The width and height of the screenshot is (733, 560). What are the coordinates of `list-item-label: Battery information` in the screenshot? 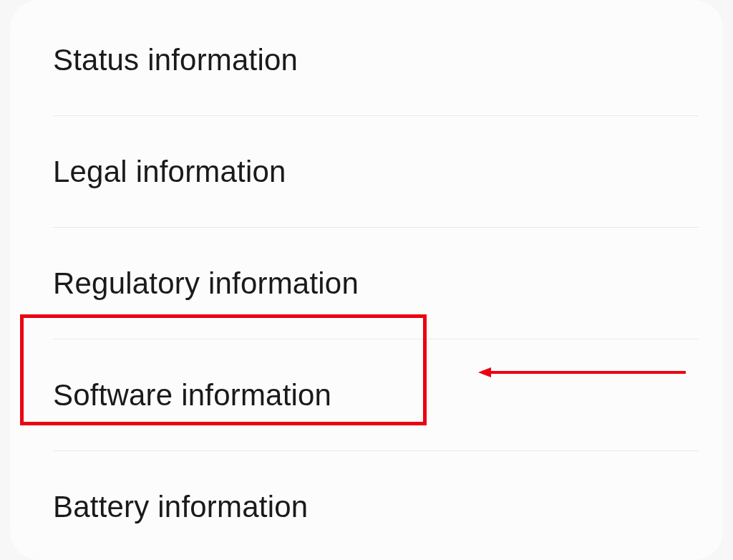 It's located at (180, 507).